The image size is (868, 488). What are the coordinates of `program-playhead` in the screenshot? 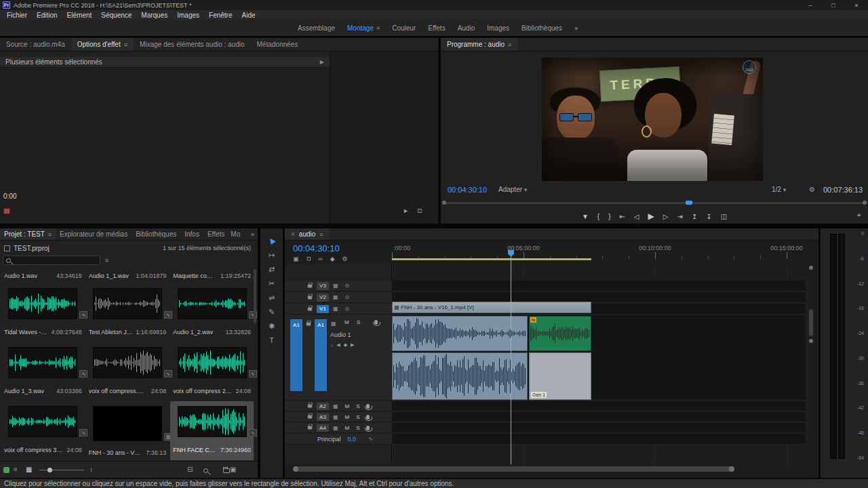 It's located at (689, 203).